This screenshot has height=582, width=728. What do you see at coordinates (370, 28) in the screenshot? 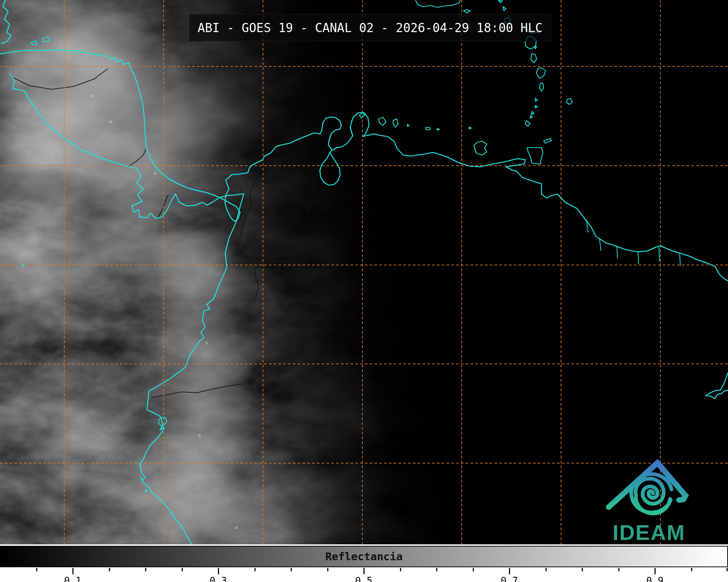
I see `title-banner: ABI - GOES 19 - CANAL 02 - 2026-04-29 18…` at bounding box center [370, 28].